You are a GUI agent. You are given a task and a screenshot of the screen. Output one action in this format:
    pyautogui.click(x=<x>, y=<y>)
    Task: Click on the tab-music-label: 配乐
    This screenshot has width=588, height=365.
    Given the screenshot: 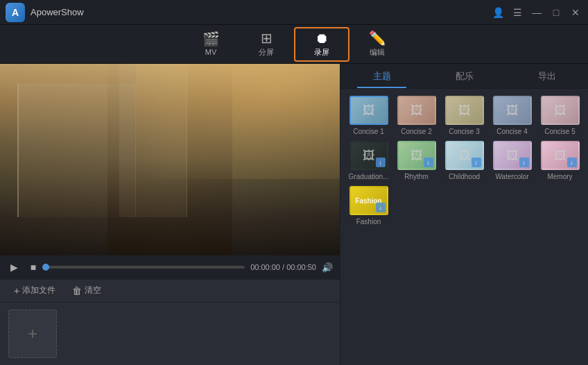 What is the action you would take?
    pyautogui.click(x=465, y=76)
    